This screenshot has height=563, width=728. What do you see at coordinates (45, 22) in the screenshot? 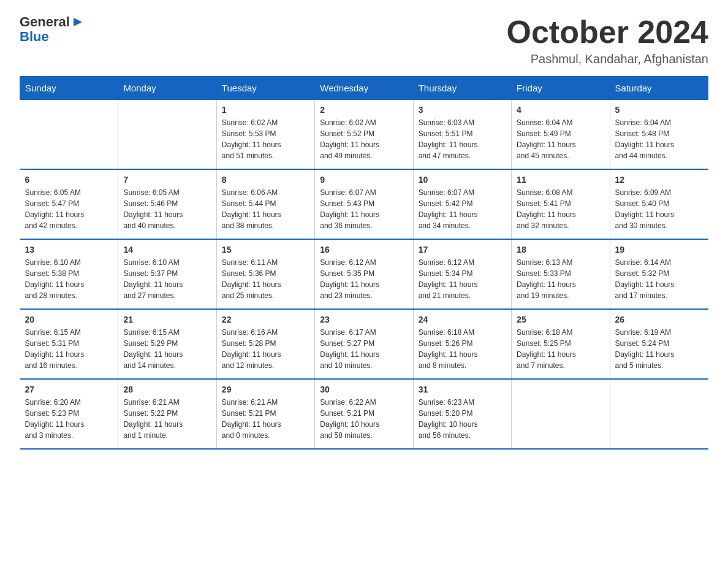
I see `logo-general: General` at bounding box center [45, 22].